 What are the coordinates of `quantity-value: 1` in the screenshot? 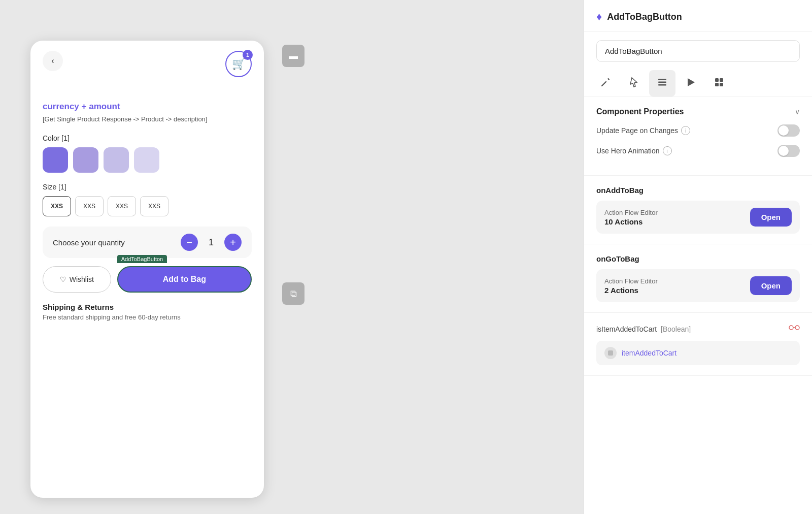 It's located at (211, 243).